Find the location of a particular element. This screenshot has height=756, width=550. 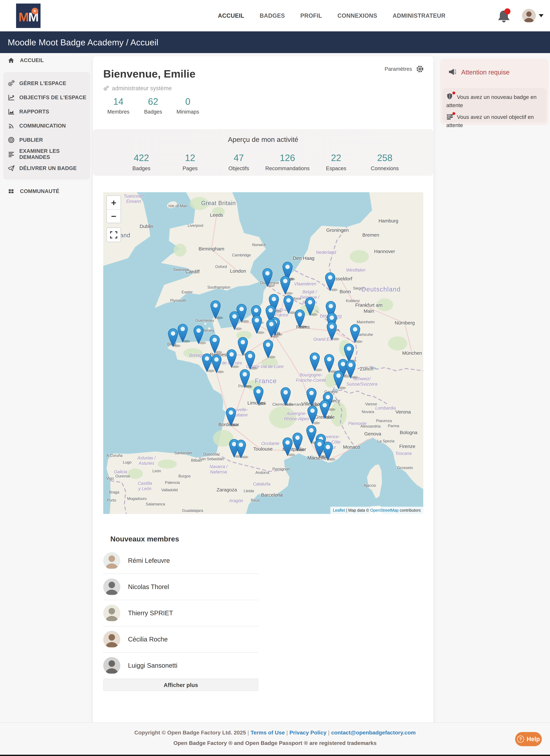

space-stats: 14 Membres 62 Badges 0 Minimaps is located at coordinates (153, 106).